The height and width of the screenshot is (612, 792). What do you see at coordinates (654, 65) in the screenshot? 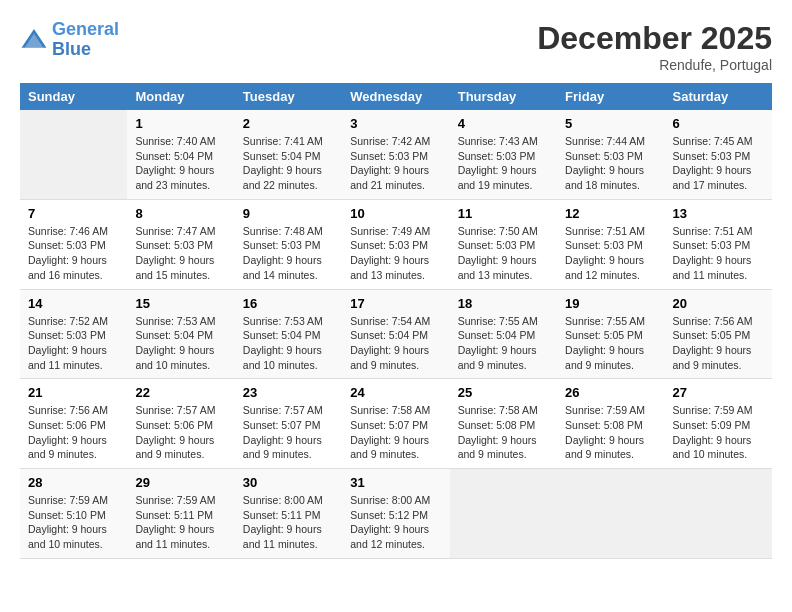
I see `location: Rendufe, Portugal` at bounding box center [654, 65].